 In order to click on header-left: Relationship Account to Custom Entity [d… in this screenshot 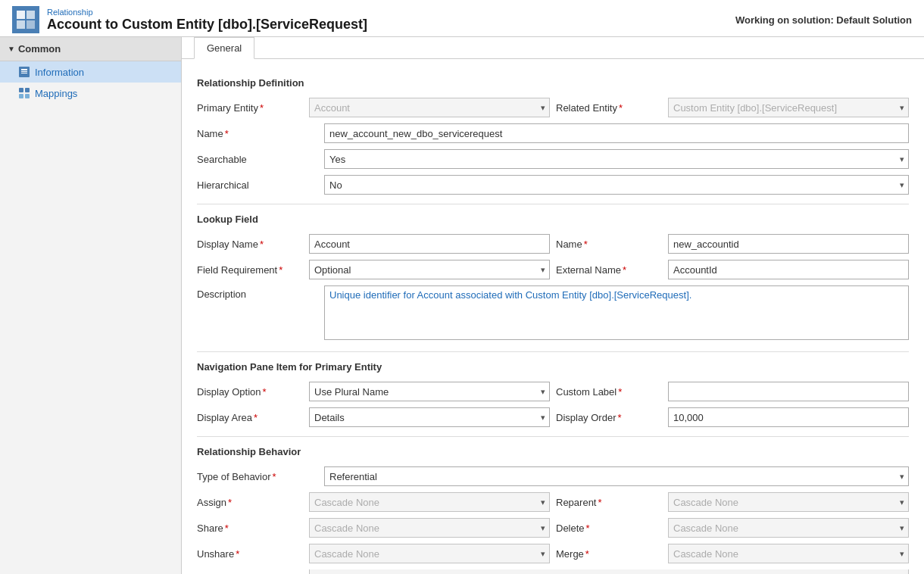, I will do `click(189, 20)`.